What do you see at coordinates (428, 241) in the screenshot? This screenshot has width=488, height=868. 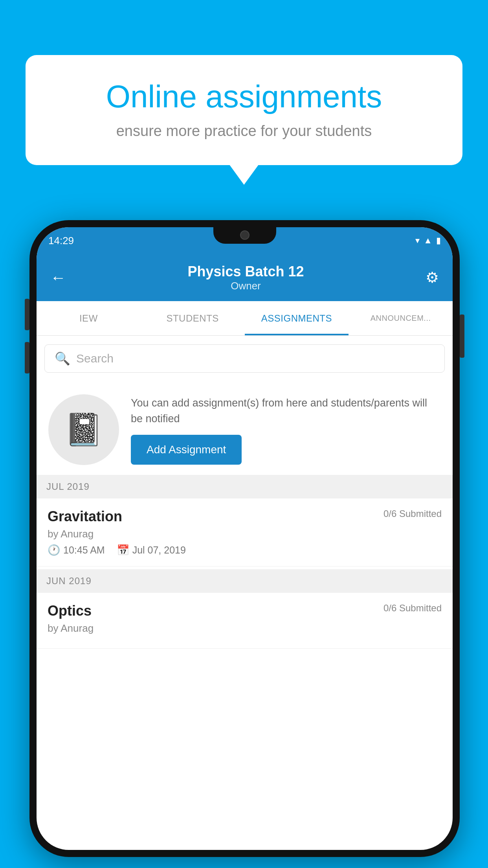 I see `signal-icon: ▲` at bounding box center [428, 241].